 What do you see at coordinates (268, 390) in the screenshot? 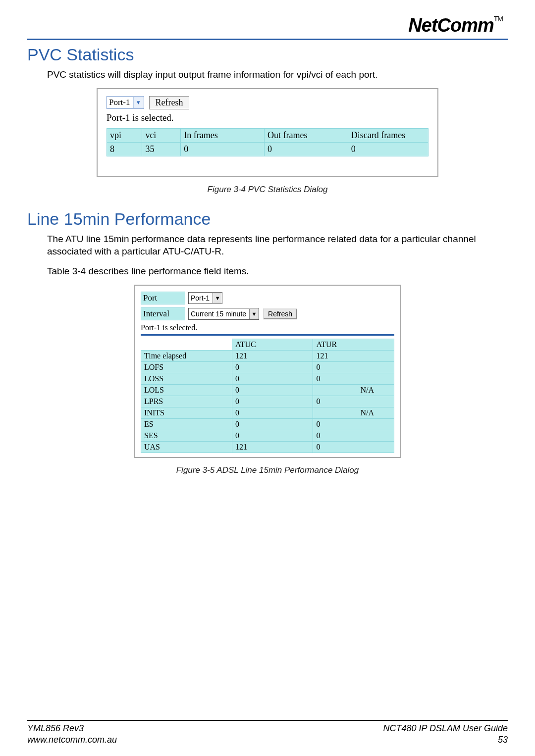
I see `table-row: LOLS0N/A` at bounding box center [268, 390].